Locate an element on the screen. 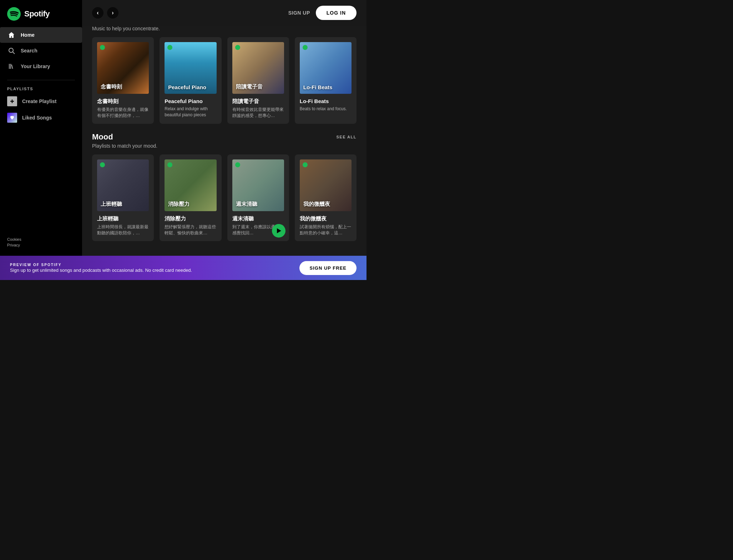  mood-cards-grid: 上班輕聽 上班輕聽 上班時間很長，就讓最新最動聽的國語歌陪你，… 消除壓力 消除… is located at coordinates (224, 198).